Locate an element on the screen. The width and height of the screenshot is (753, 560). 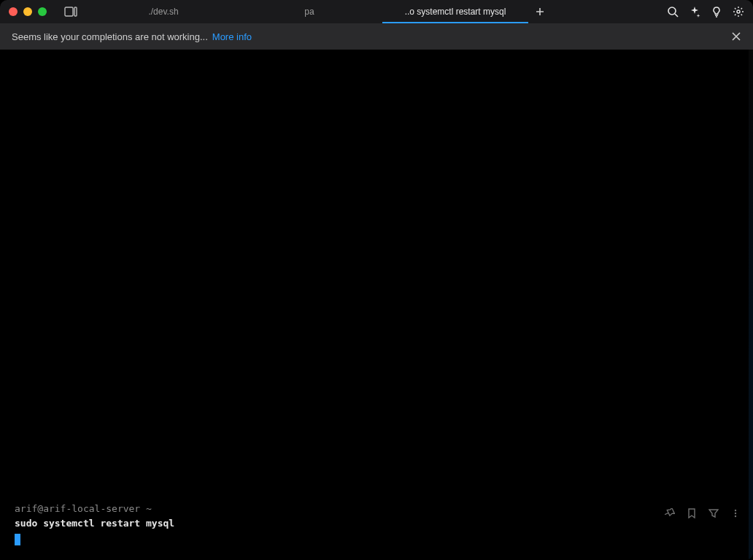
sparkle-icon is located at coordinates (695, 12).